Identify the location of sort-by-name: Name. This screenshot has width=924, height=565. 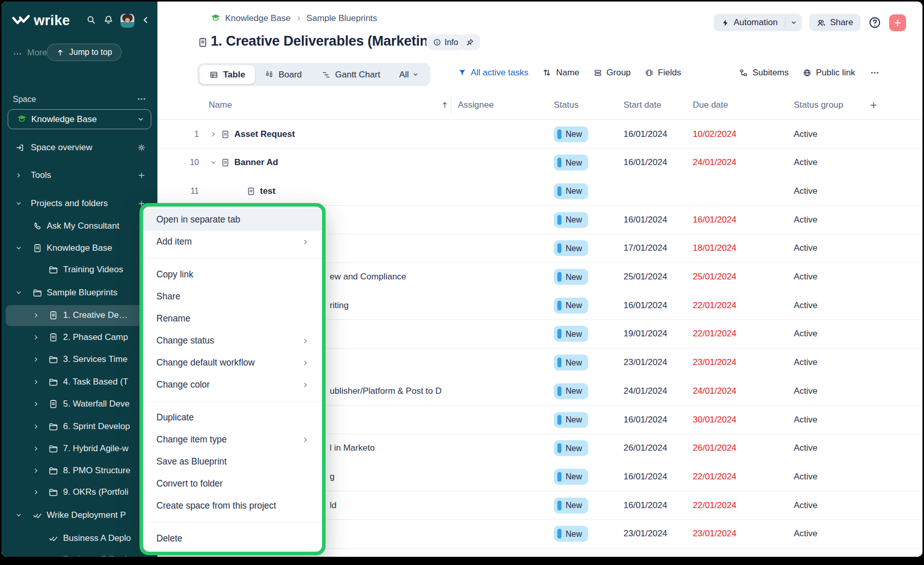
(560, 73).